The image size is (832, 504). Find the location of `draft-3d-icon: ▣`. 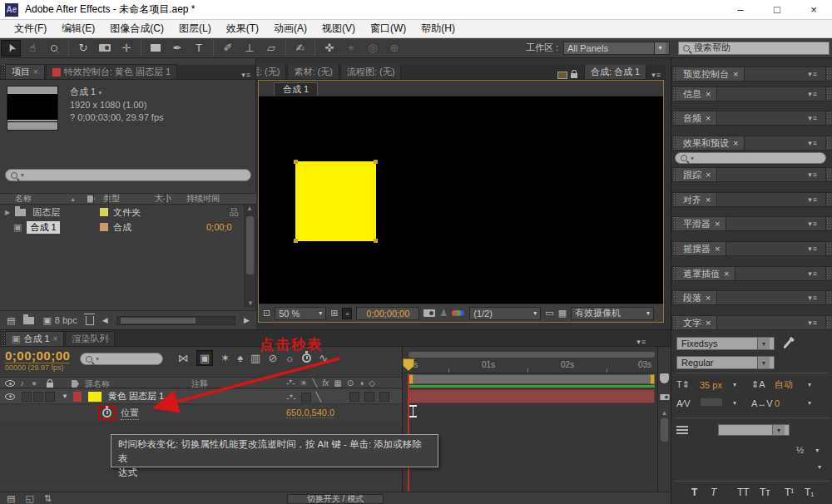

draft-3d-icon: ▣ is located at coordinates (205, 358).